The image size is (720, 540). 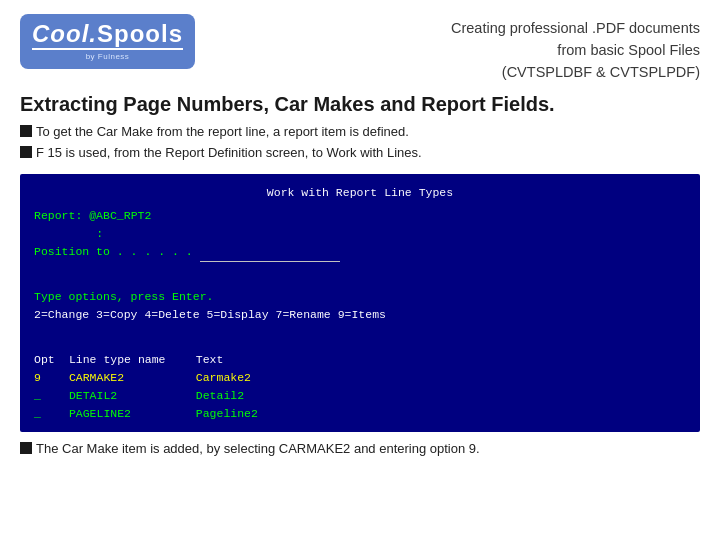 I want to click on logo-cool-text: Cool., so click(x=64, y=34).